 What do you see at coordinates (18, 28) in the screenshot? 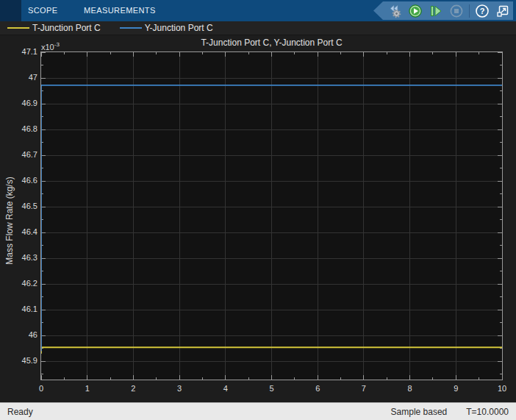
I see `legend-swatch-t-junction` at bounding box center [18, 28].